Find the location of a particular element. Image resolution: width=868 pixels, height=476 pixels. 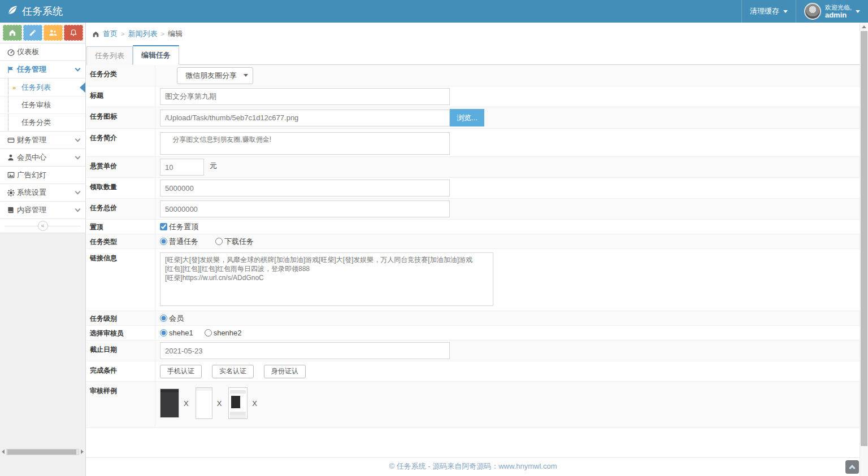

type-normal-radio is located at coordinates (164, 242).